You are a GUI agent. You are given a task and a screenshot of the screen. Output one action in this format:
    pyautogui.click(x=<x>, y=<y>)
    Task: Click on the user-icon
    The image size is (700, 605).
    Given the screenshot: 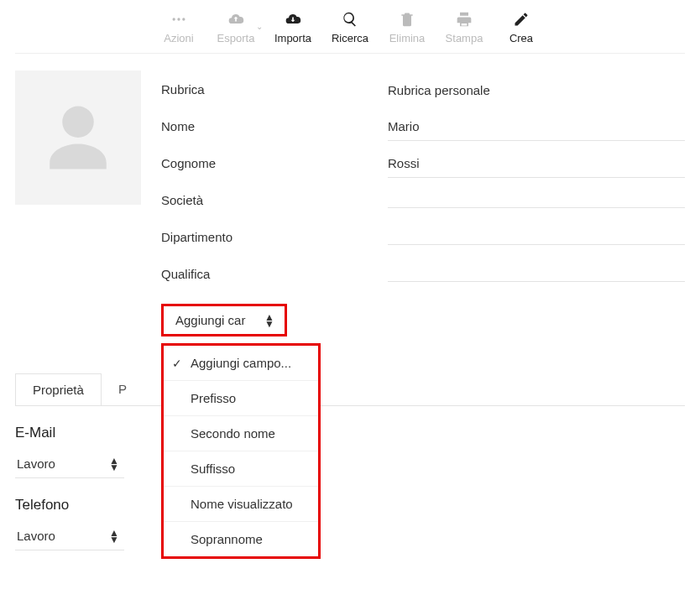 What is the action you would take?
    pyautogui.click(x=78, y=138)
    